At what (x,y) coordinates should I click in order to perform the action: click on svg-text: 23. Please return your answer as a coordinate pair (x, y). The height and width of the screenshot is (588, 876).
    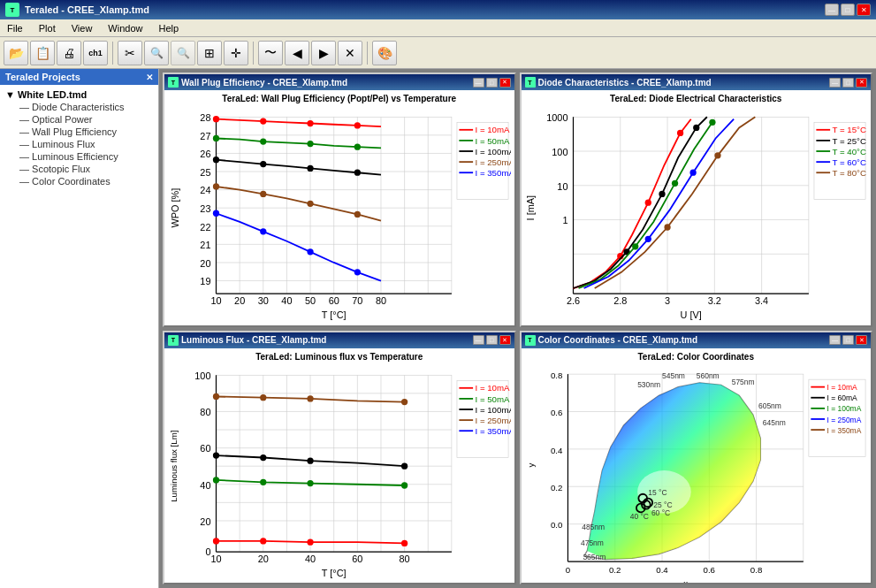
    Looking at the image, I should click on (205, 209).